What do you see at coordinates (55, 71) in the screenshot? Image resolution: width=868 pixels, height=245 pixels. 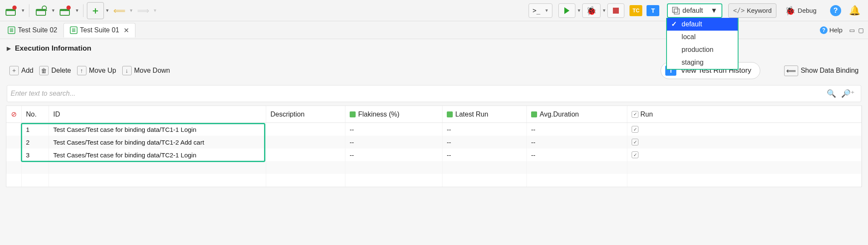 I see `delete-button: 🗑 Delete` at bounding box center [55, 71].